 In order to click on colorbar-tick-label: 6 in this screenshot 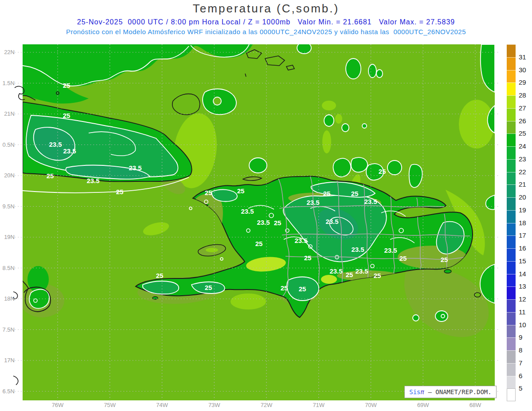, I will do `click(520, 376)`.